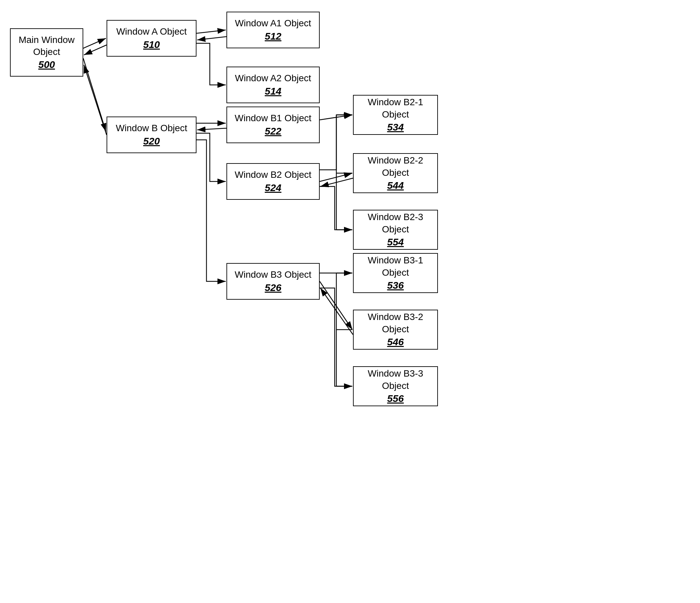  I want to click on node-A2-num: 514, so click(273, 91).